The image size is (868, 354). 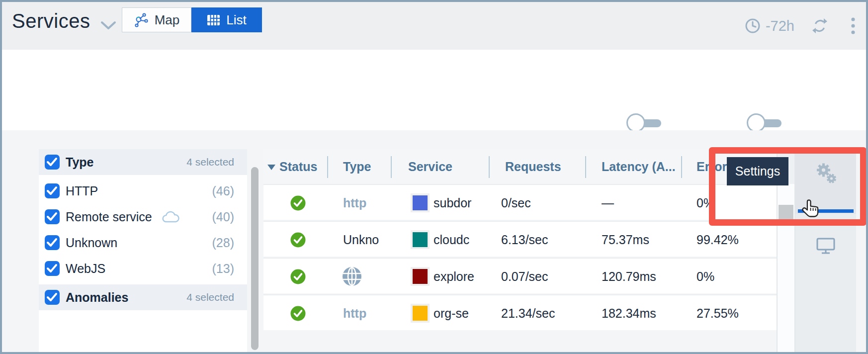 What do you see at coordinates (520, 312) in the screenshot?
I see `table-row: http org-se 21.34/sec 182.34ms 27.55%` at bounding box center [520, 312].